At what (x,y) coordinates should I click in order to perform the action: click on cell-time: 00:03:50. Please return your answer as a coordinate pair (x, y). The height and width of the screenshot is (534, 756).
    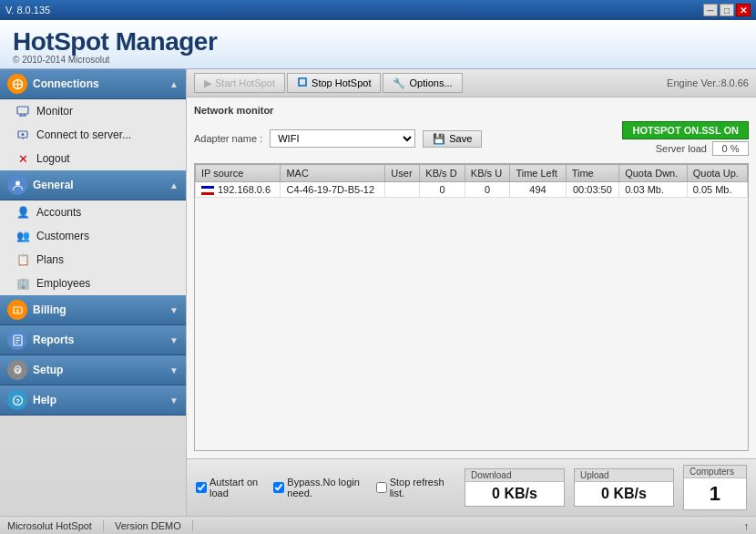
    Looking at the image, I should click on (592, 190).